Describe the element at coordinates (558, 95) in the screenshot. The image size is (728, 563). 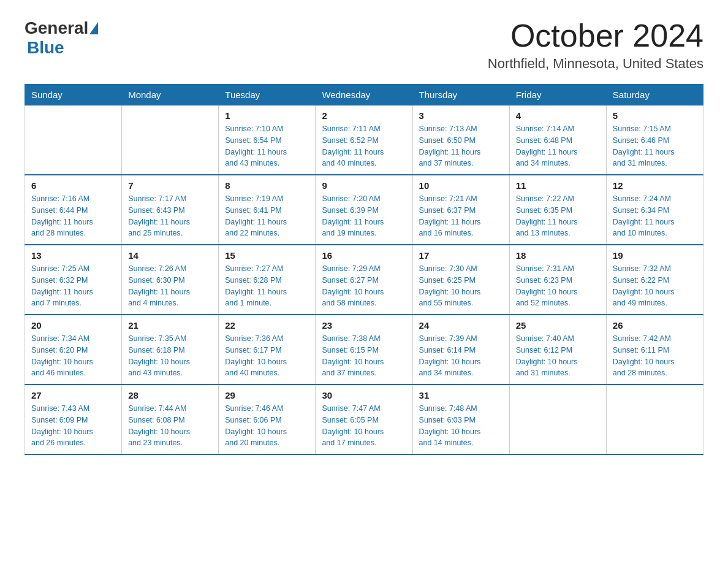
I see `header-friday: Friday` at that location.